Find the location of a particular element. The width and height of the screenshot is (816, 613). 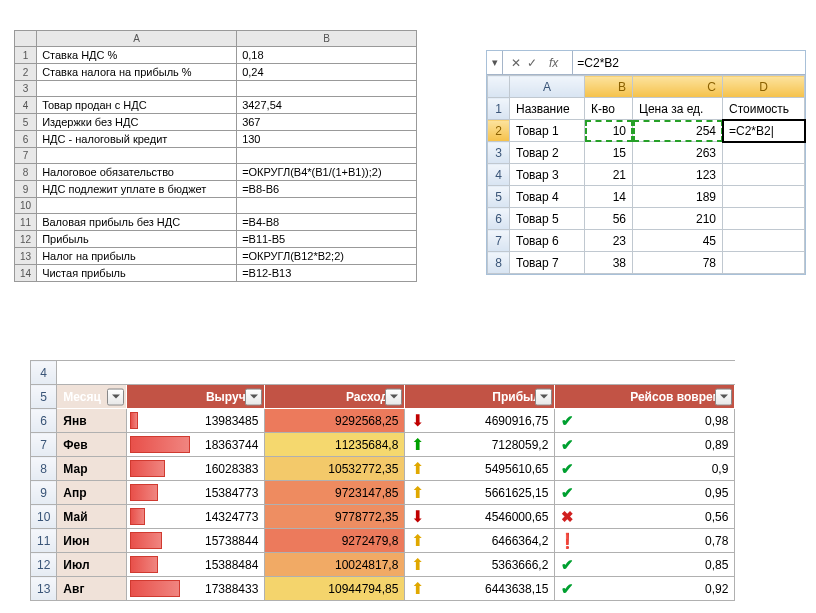

cell: =B12-B13 is located at coordinates (327, 274).